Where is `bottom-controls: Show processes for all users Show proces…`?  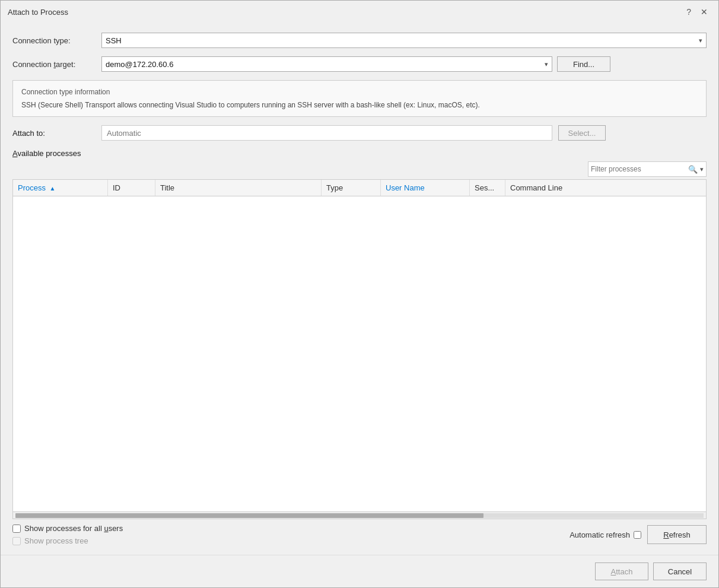 bottom-controls: Show processes for all users Show proces… is located at coordinates (360, 535).